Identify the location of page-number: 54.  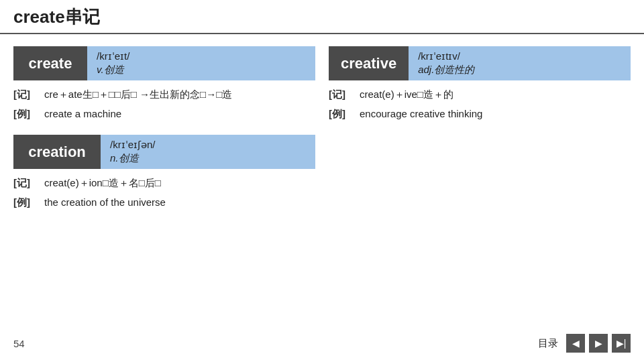
(19, 343).